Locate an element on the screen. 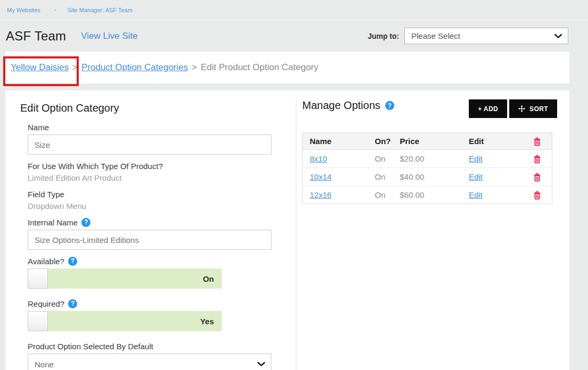 Image resolution: width=588 pixels, height=370 pixels. breadcrumb-current: Edit Product Option Category is located at coordinates (260, 68).